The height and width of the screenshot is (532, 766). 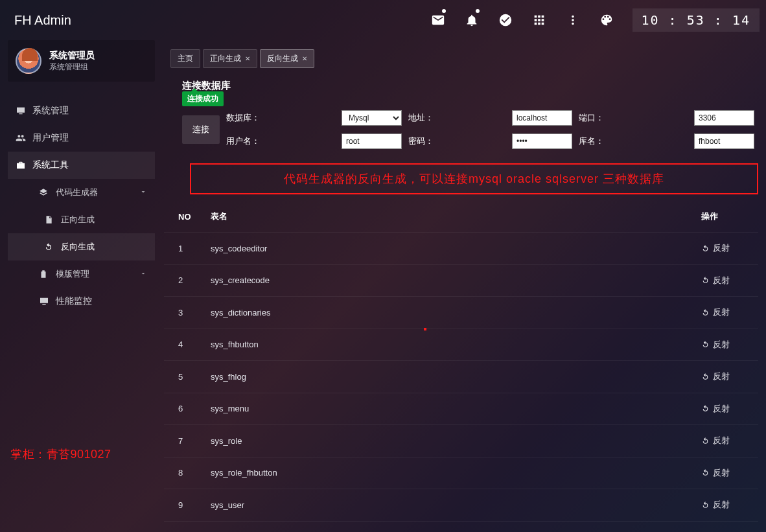 What do you see at coordinates (542, 118) in the screenshot?
I see `input-address` at bounding box center [542, 118].